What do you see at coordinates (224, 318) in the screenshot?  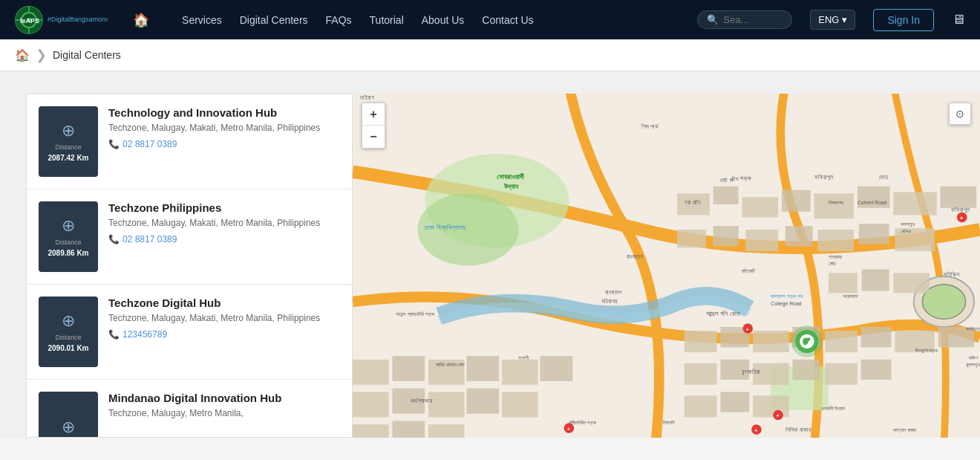 I see `location-info-2: Techzone Digital Hub Techzone, Malugay, …` at bounding box center [224, 318].